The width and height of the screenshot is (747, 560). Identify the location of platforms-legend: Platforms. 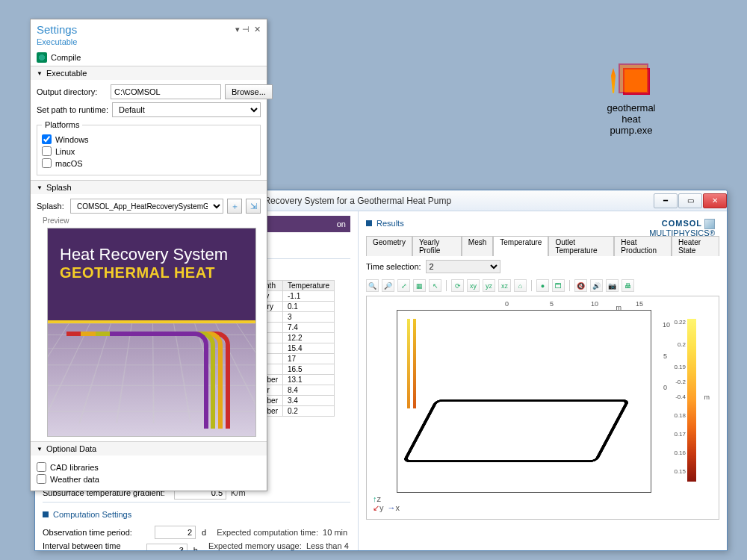
(62, 125).